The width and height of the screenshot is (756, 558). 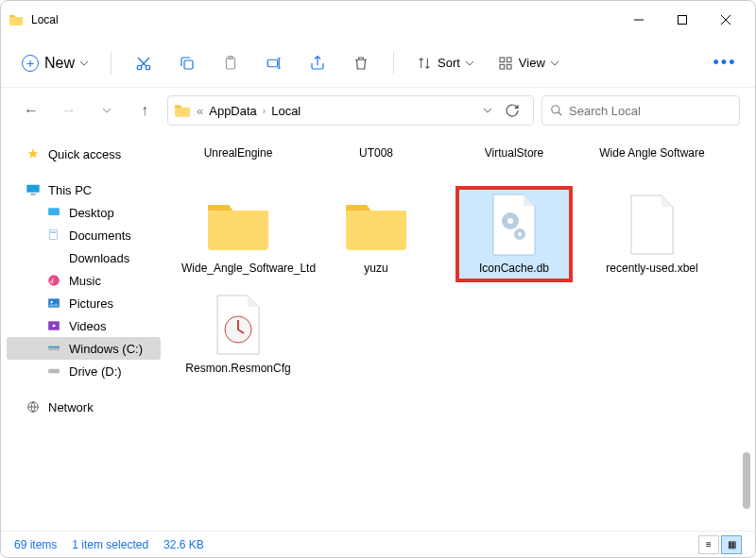 I want to click on new-label: New, so click(x=60, y=63).